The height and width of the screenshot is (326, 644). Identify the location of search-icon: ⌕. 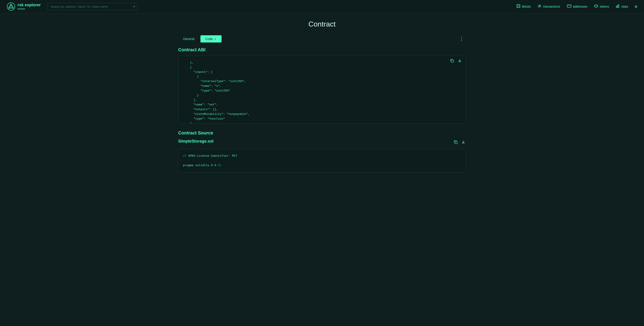
(134, 7).